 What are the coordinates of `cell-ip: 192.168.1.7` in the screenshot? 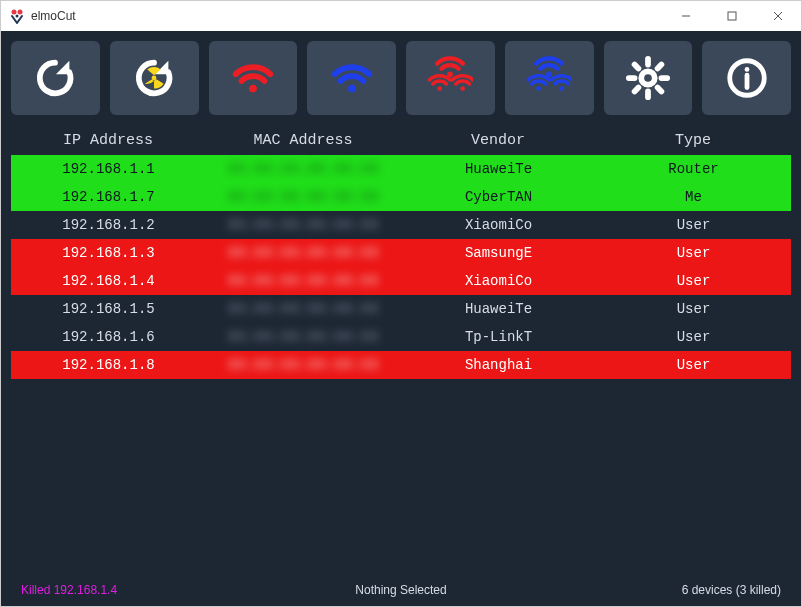 It's located at (108, 197).